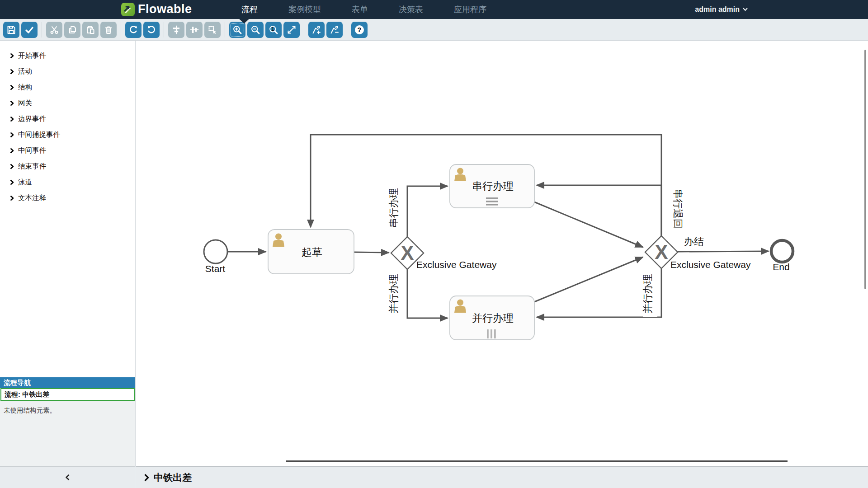  I want to click on edge-label-finish: 办结, so click(694, 241).